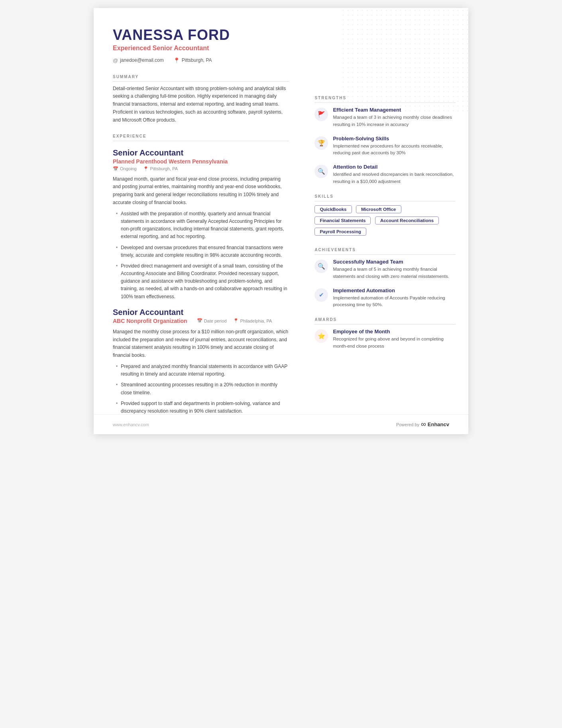 The width and height of the screenshot is (562, 728). I want to click on location-pin-icon: 📍, so click(146, 169).